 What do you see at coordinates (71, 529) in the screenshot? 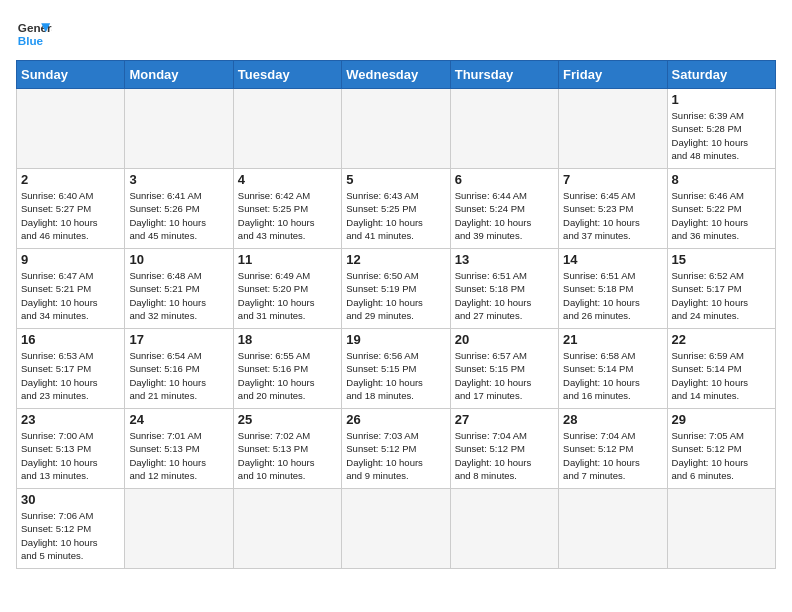
I see `day-cell: 30Sunrise: 7:06 AMSunset: 5:12 PMDayligh…` at bounding box center [71, 529].